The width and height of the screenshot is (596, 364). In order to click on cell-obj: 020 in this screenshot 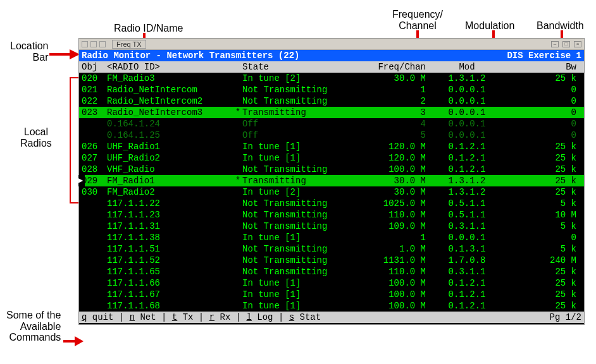, I will do `click(94, 78)`.